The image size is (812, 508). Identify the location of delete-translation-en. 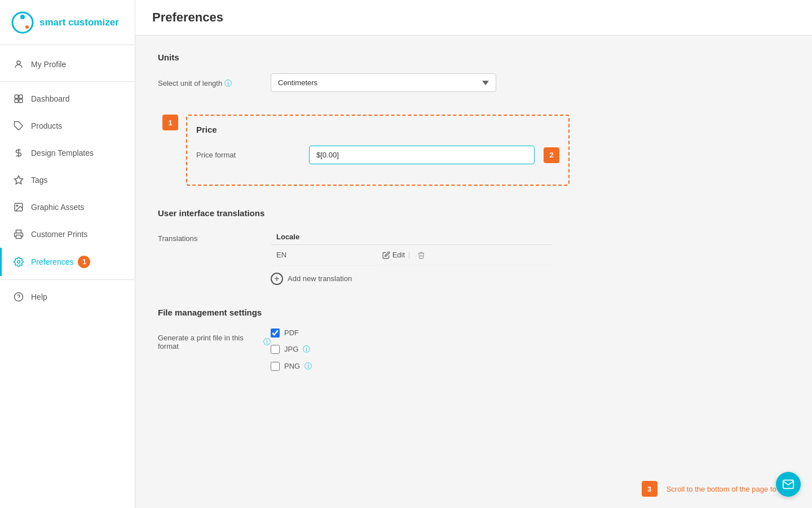
(421, 255).